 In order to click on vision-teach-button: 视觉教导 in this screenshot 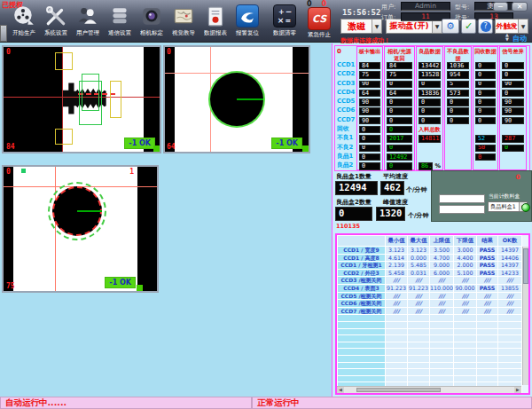, I will do `click(184, 20)`.